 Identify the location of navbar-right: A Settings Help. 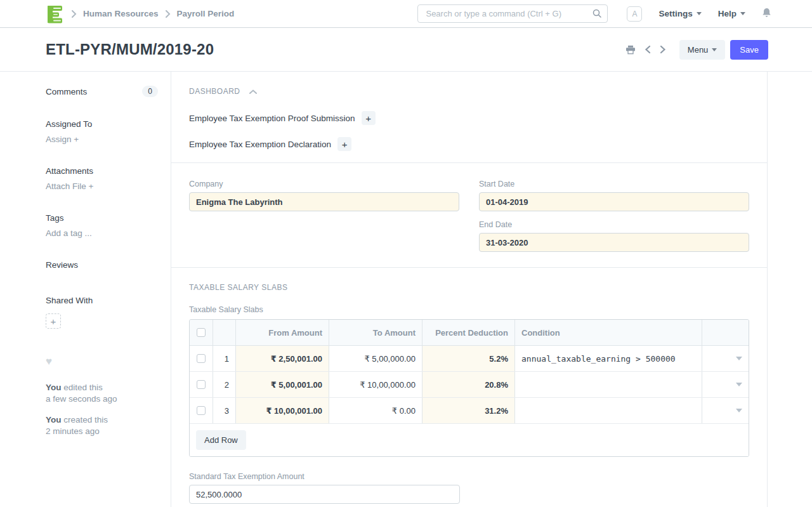
(699, 14).